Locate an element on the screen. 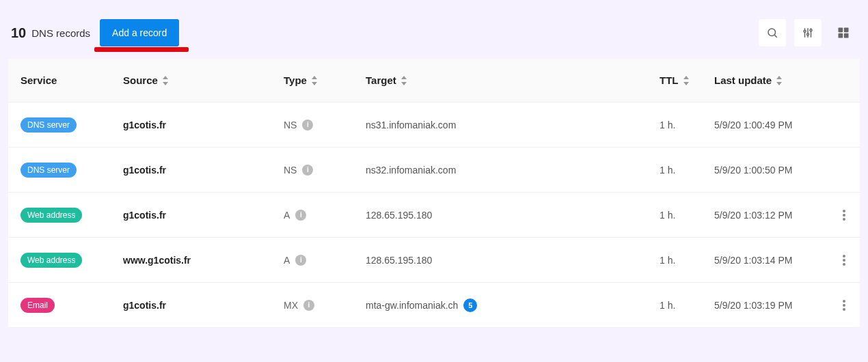  search-icon is located at coordinates (772, 33).